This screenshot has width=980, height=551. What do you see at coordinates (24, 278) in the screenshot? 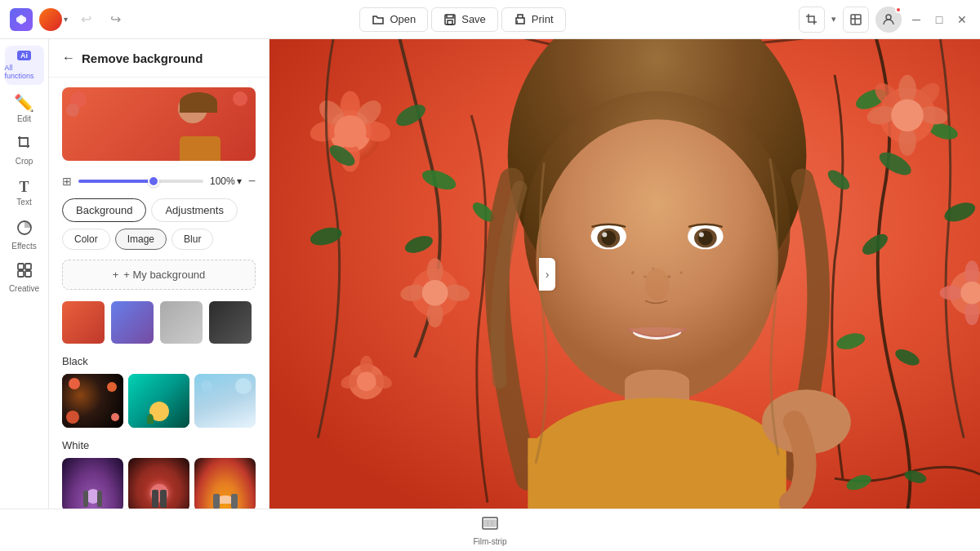
I see `sidebar-item-creative: Creative` at bounding box center [24, 278].